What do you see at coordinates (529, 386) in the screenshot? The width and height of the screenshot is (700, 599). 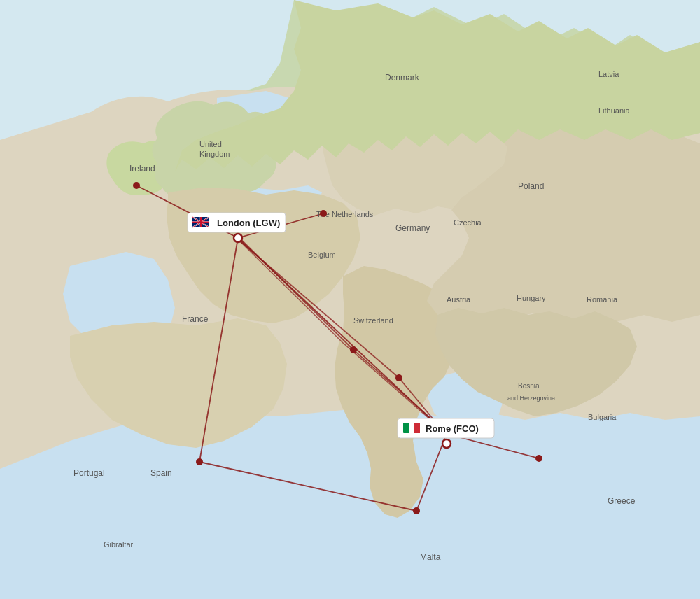 I see `svg-text: Bosnia` at bounding box center [529, 386].